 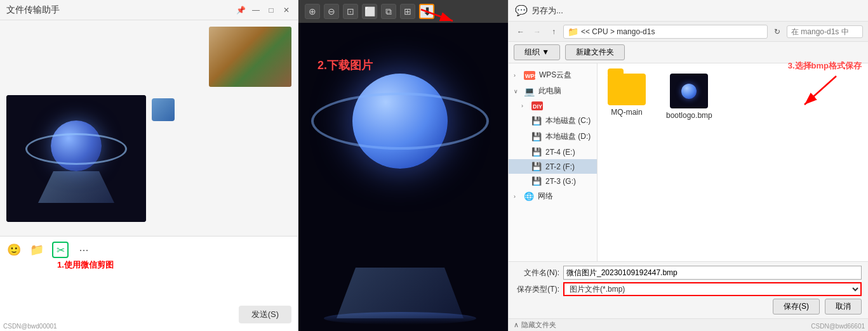 What do you see at coordinates (552, 166) in the screenshot?
I see `sidebar-item-f: 💾 2T-2 (F:)` at bounding box center [552, 166].